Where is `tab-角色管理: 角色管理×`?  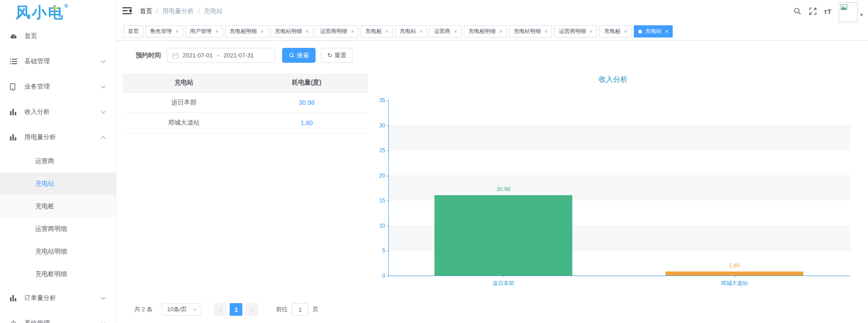
tab-角色管理: 角色管理× is located at coordinates (165, 32).